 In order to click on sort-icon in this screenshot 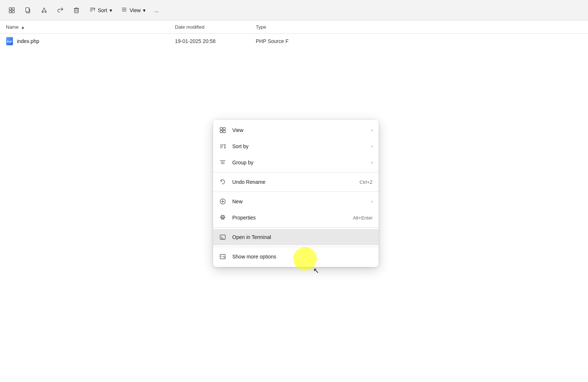, I will do `click(92, 10)`.